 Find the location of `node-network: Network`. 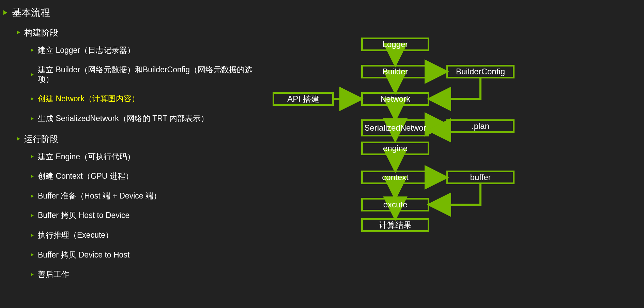

node-network: Network is located at coordinates (395, 99).